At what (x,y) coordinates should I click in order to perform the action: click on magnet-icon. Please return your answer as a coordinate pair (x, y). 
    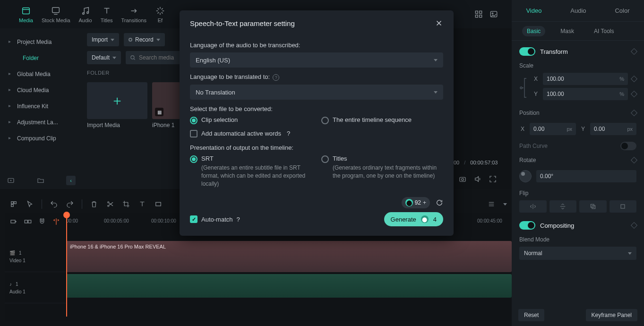
    Looking at the image, I should click on (42, 222).